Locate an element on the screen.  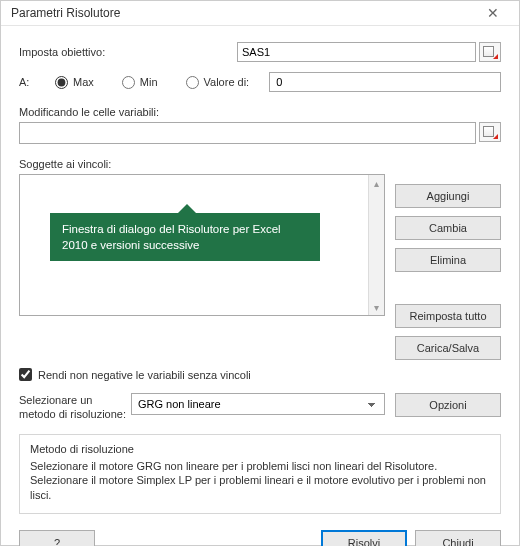
radio-value-of-label: Valore di: is located at coordinates (227, 82).